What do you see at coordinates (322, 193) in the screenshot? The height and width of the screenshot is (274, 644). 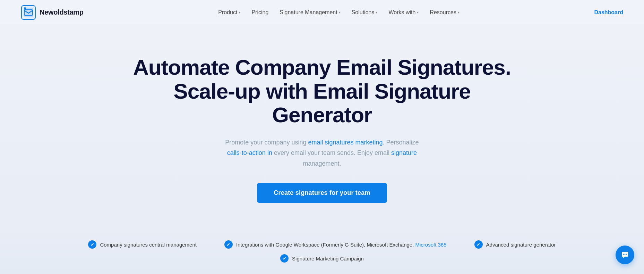 I see `cta-button: Create signatures for your team` at bounding box center [322, 193].